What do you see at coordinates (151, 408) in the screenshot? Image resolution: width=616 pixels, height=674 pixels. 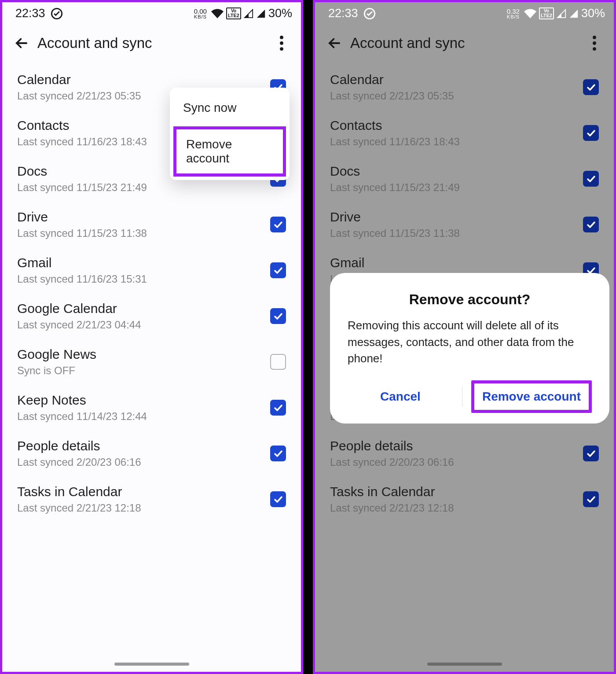 I see `sync-item: Keep NotesLast synced 11/14/23 12:44` at bounding box center [151, 408].